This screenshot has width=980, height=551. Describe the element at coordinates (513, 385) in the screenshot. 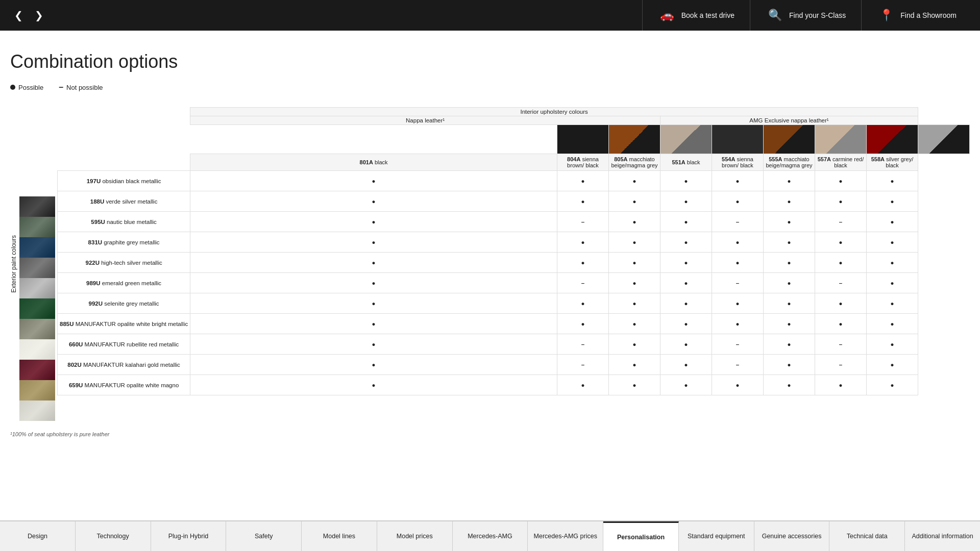

I see `table-row: 659U MANUFAKTUR opalite white magno●●●●●…` at that location.